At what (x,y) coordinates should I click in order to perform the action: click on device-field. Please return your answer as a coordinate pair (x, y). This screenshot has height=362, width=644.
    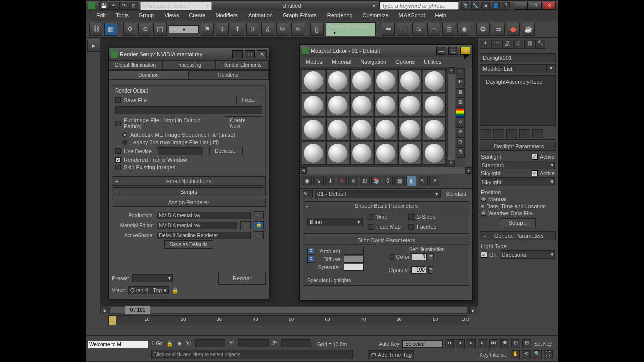
    Looking at the image, I should click on (181, 151).